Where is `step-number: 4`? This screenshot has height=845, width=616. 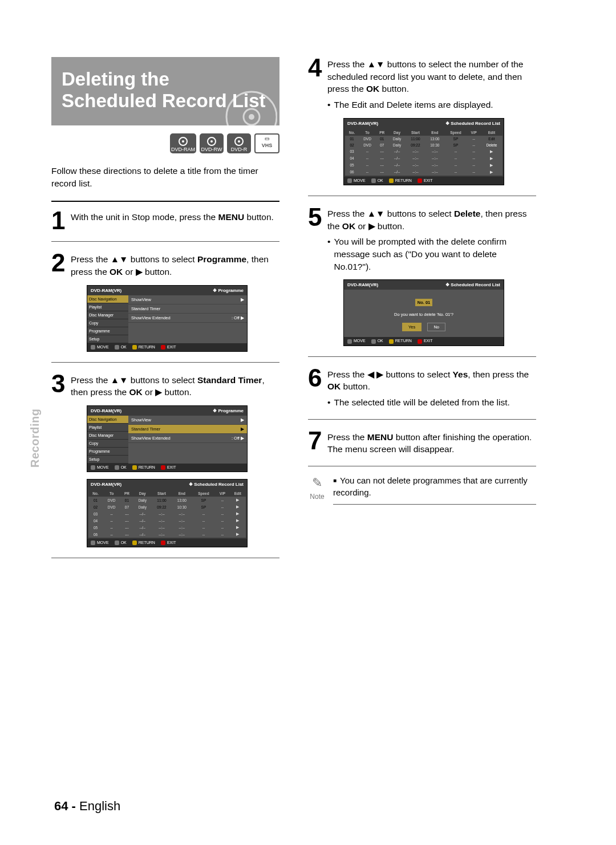
step-number: 4 is located at coordinates (318, 76).